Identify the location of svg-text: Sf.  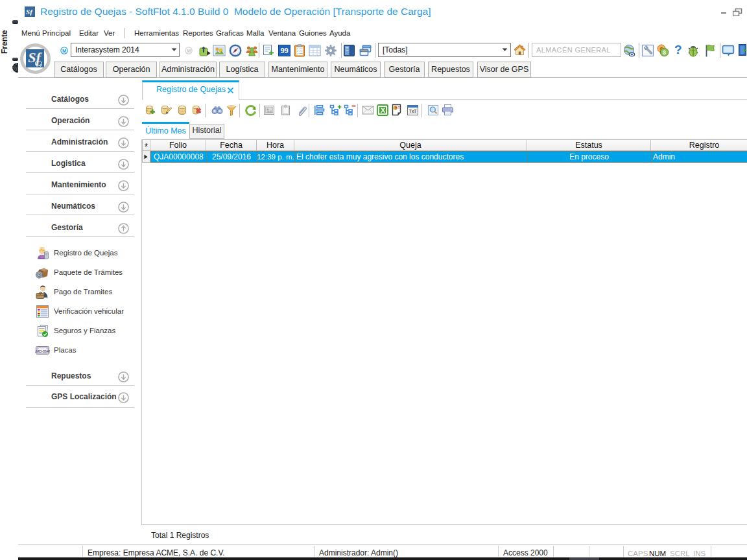
(30, 12).